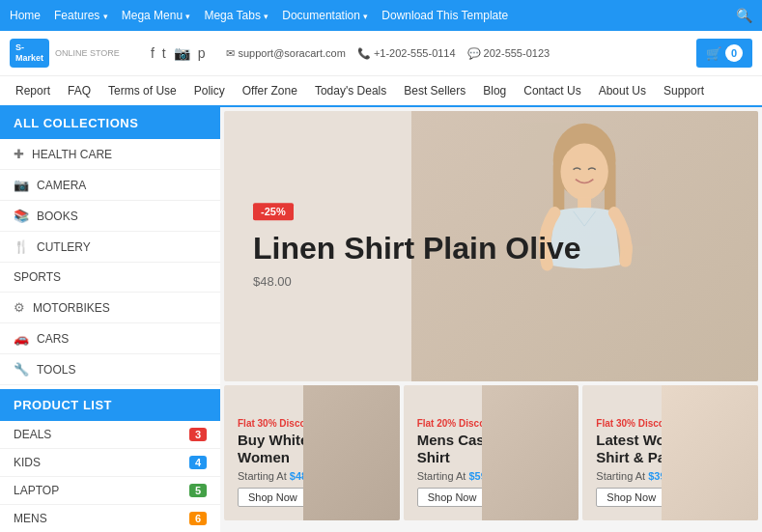 Image resolution: width=762 pixels, height=532 pixels. What do you see at coordinates (417, 245) in the screenshot?
I see `hero-text: -25% Linen Shirt Plain Olive $48.00` at bounding box center [417, 245].